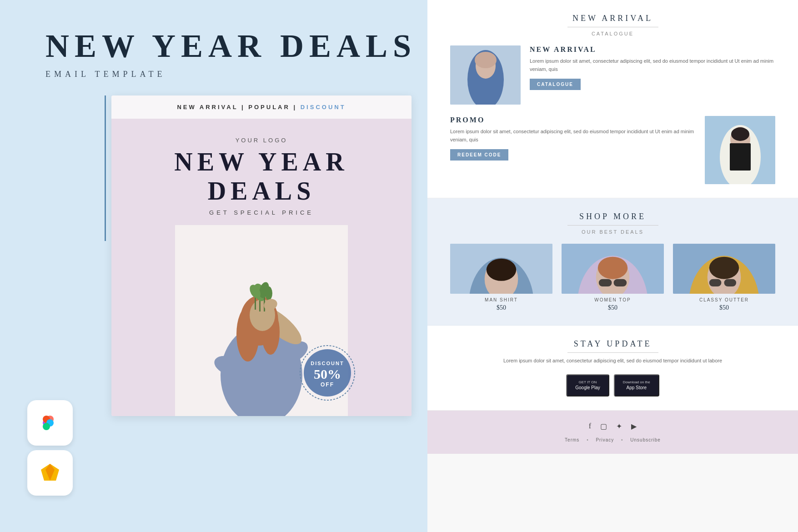 This screenshot has width=798, height=532. Describe the element at coordinates (573, 136) in the screenshot. I see `promo-description: Lorem ipsum dolor sit amet, consectetur …` at that location.